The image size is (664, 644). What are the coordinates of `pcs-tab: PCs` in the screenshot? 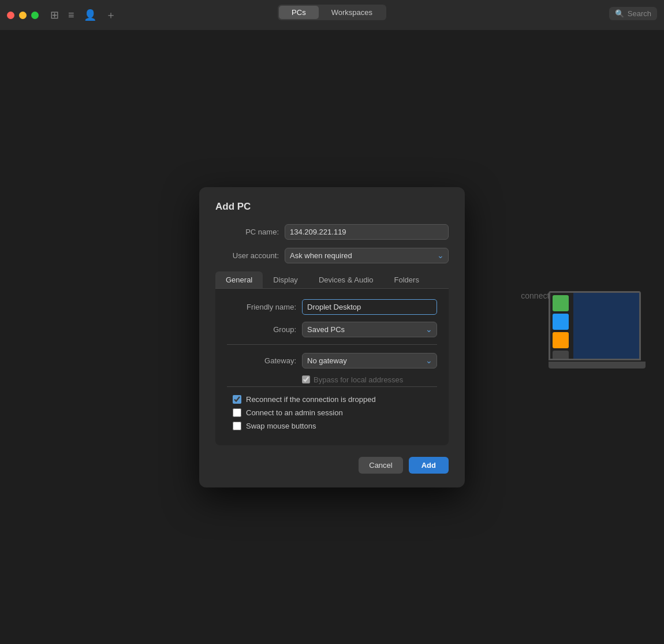 It's located at (299, 13).